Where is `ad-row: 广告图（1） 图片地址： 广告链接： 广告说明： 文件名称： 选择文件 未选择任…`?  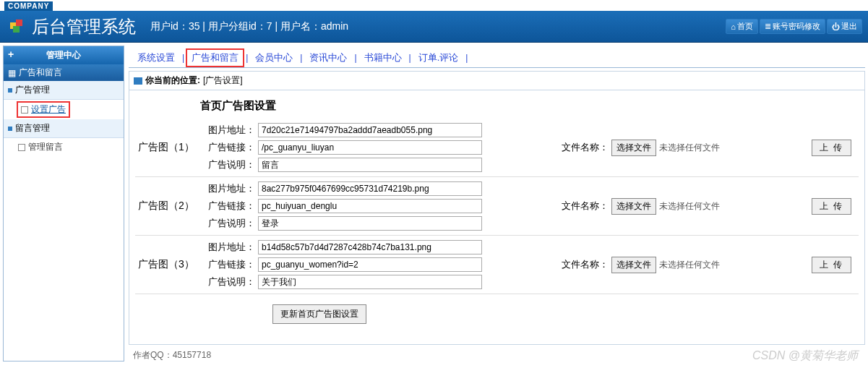
ad-row: 广告图（1） 图片地址： 广告链接： 广告说明： 文件名称： 选择文件 未选择任… is located at coordinates (497, 147).